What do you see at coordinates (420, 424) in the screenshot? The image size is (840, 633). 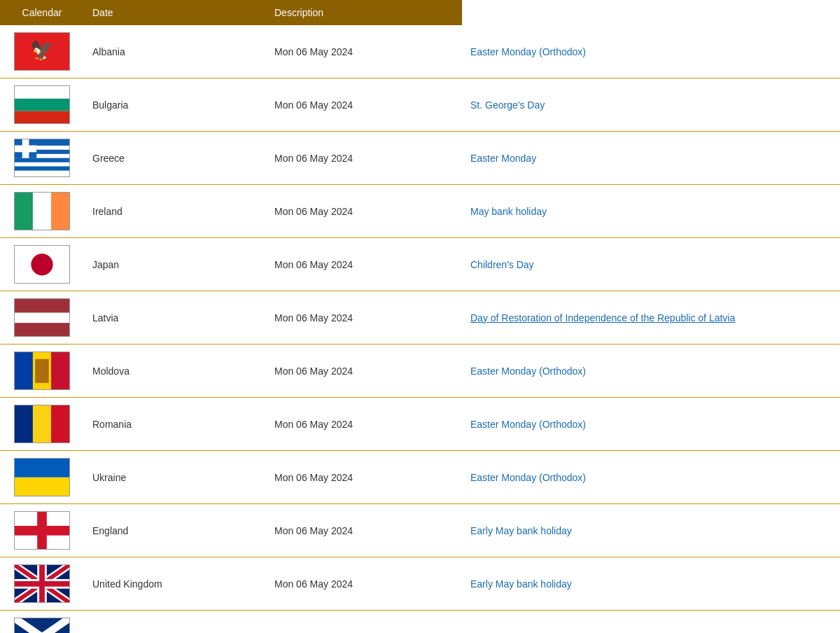 I see `table-row: RomaniaMon 06 May 2024Easter Monday (Ort…` at bounding box center [420, 424].